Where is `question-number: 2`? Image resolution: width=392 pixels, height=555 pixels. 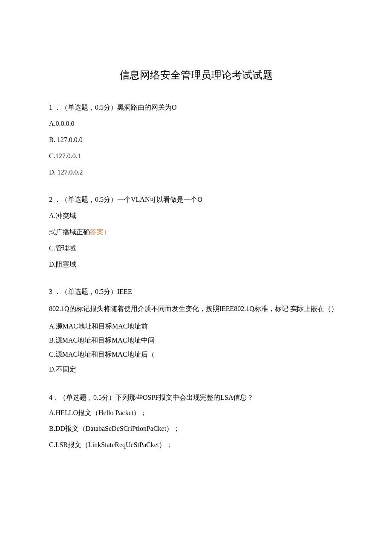 question-number: 2 is located at coordinates (51, 200).